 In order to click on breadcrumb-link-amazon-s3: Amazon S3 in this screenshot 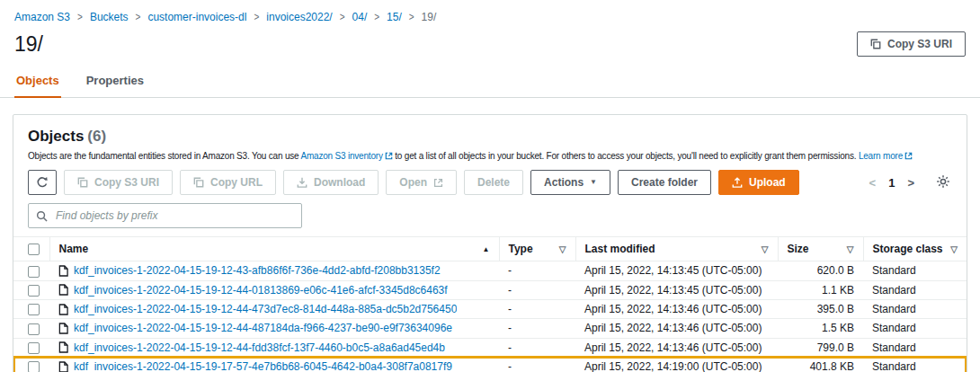, I will do `click(42, 17)`.